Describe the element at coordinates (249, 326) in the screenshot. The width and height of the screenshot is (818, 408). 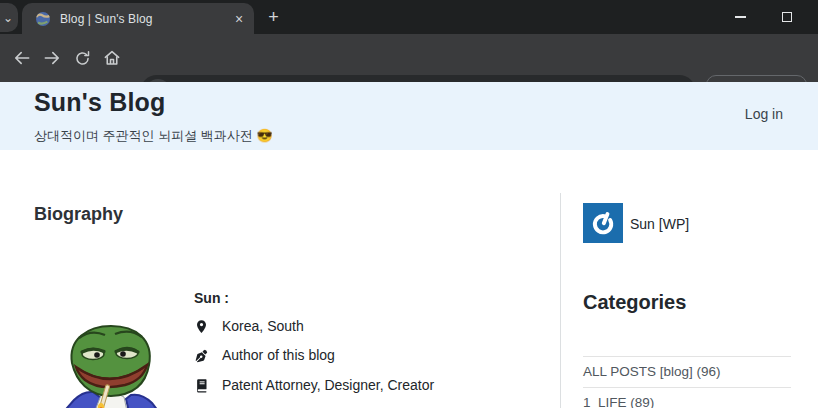
I see `bio-item-location: Korea, South` at that location.